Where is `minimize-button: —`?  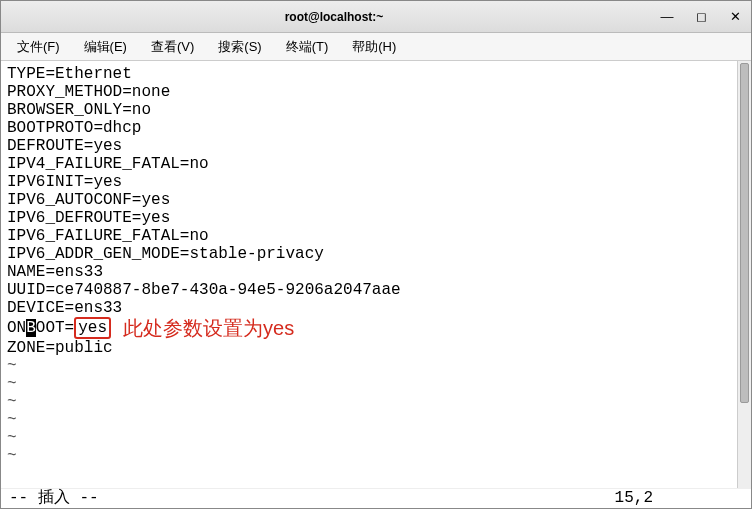
minimize-button: — is located at coordinates (667, 17).